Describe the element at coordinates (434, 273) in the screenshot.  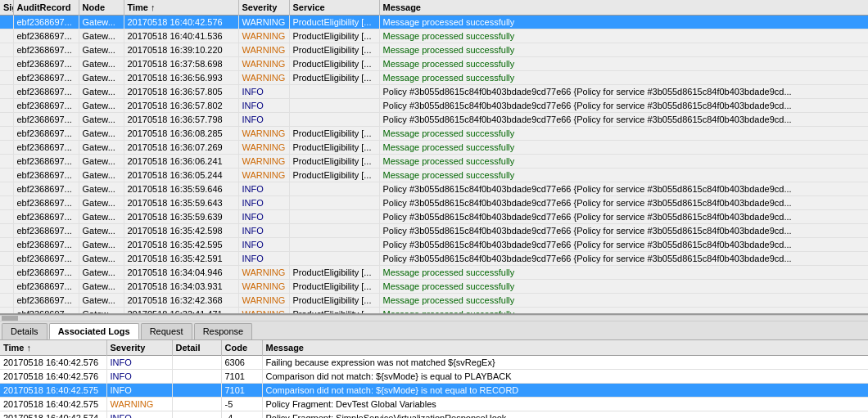
I see `table-row: ebf2368697...Gatew...20170518 16:34:04.9…` at that location.